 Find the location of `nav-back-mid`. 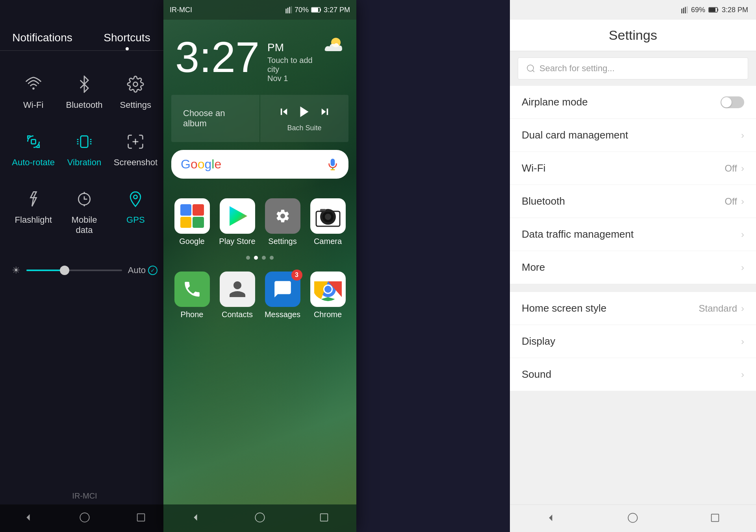

nav-back-mid is located at coordinates (196, 518).